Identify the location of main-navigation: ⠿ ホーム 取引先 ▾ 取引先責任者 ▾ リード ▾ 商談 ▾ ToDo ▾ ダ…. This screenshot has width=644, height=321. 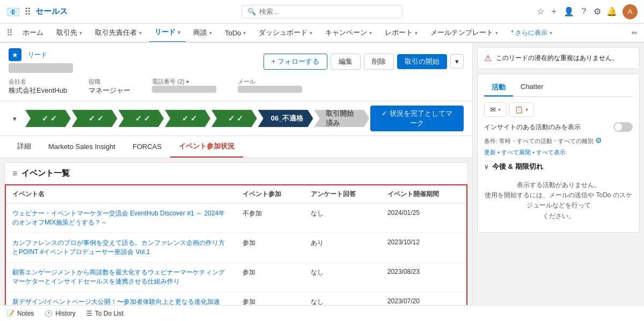
(322, 33).